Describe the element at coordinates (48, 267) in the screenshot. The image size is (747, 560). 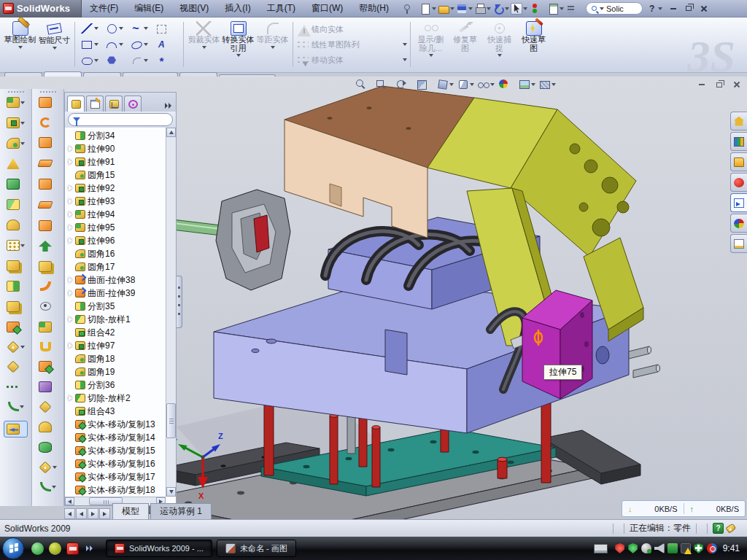
I see `knit-surface-icon` at that location.